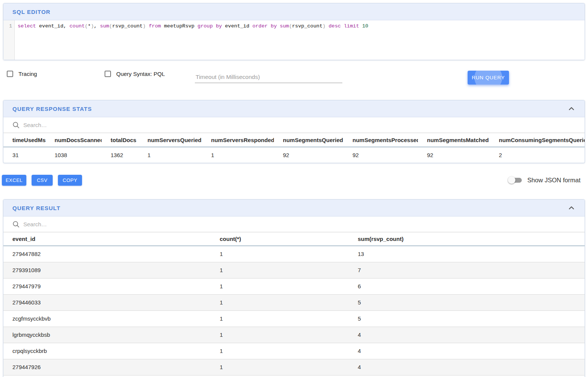  I want to click on table-cell: 7, so click(466, 270).